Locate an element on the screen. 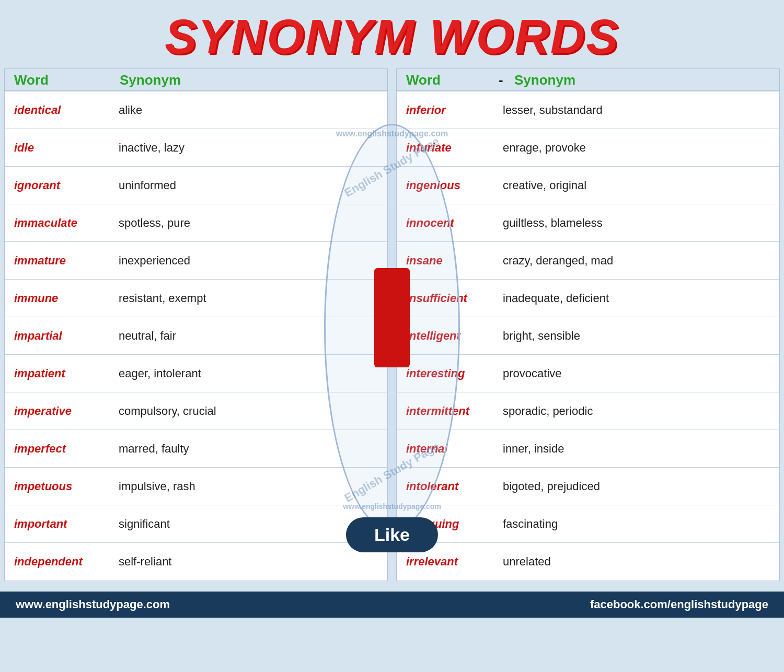 The height and width of the screenshot is (672, 784). word-cell: internal is located at coordinates (447, 449).